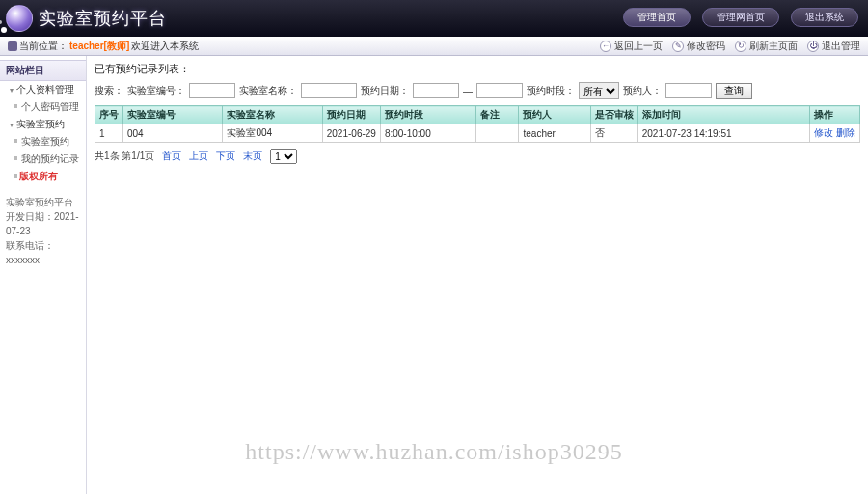 Image resolution: width=868 pixels, height=494 pixels. Describe the element at coordinates (477, 91) in the screenshot. I see `search-bar: 搜索： 实验室编号： 实验室名称： 预约日期： — 预约时段： 所有 预约人： …` at that location.